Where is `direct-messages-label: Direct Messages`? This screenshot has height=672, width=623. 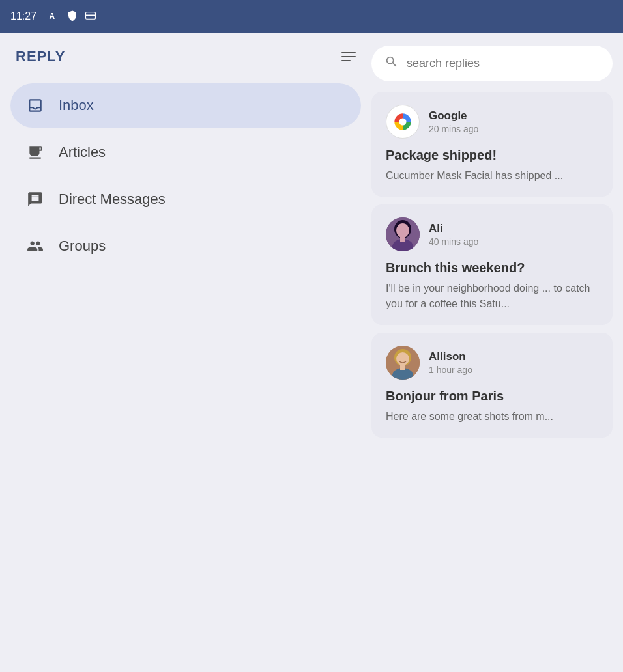
direct-messages-label: Direct Messages is located at coordinates (112, 199).